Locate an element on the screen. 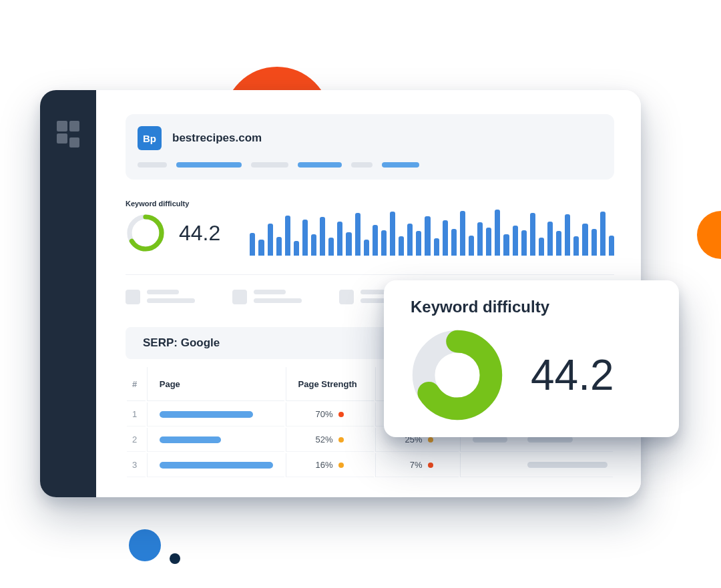  sidebar is located at coordinates (68, 294).